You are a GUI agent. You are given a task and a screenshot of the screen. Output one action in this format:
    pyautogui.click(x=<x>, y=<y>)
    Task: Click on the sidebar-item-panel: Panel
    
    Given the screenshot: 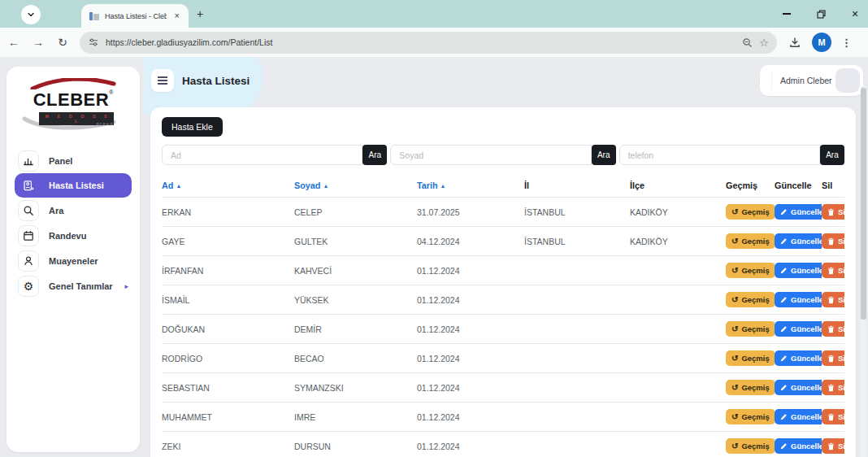 What is the action you would take?
    pyautogui.click(x=73, y=161)
    